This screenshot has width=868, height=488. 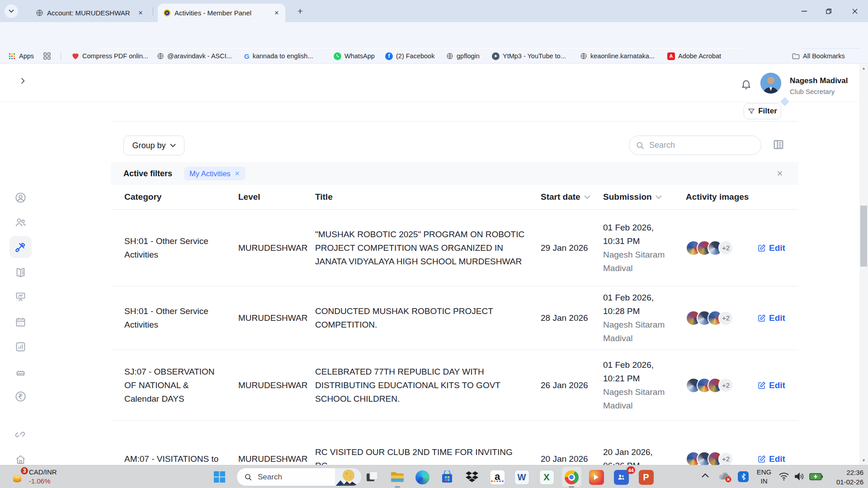 I want to click on chrome-icon, so click(x=571, y=477).